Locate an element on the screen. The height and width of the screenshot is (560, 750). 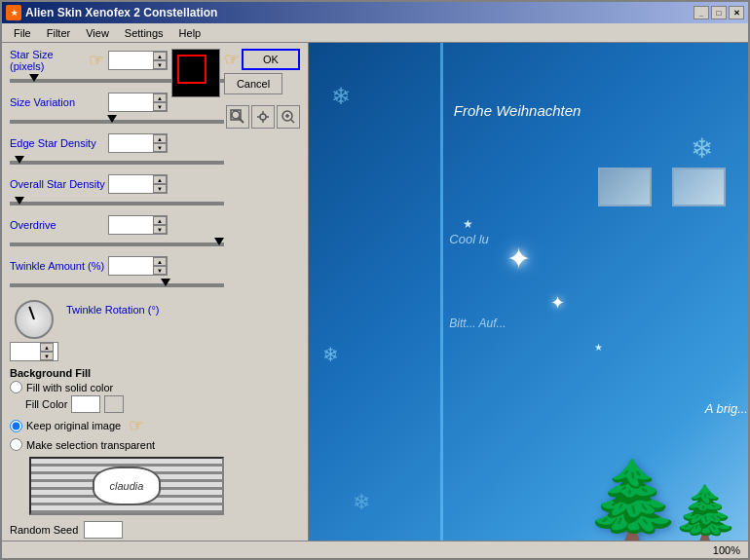
edge-star-density-down: ▼ is located at coordinates (160, 148).